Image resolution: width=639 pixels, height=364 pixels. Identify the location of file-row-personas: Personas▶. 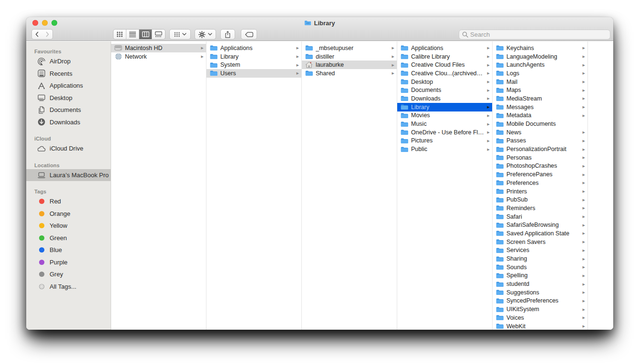
(540, 158).